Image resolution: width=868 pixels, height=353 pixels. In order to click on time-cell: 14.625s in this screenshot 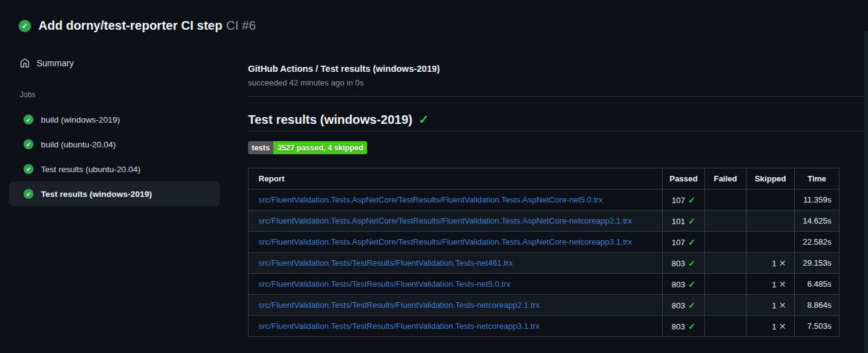, I will do `click(817, 221)`.